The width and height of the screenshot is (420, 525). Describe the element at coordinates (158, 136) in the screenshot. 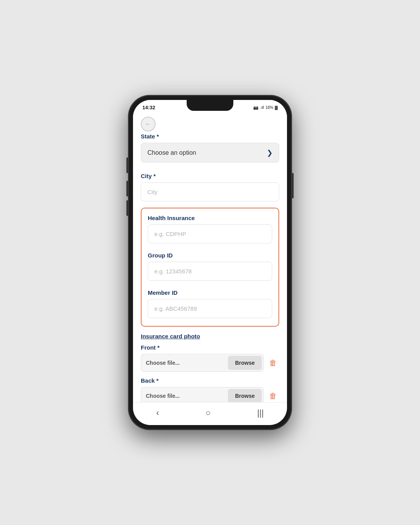

I see `state-required: *` at that location.